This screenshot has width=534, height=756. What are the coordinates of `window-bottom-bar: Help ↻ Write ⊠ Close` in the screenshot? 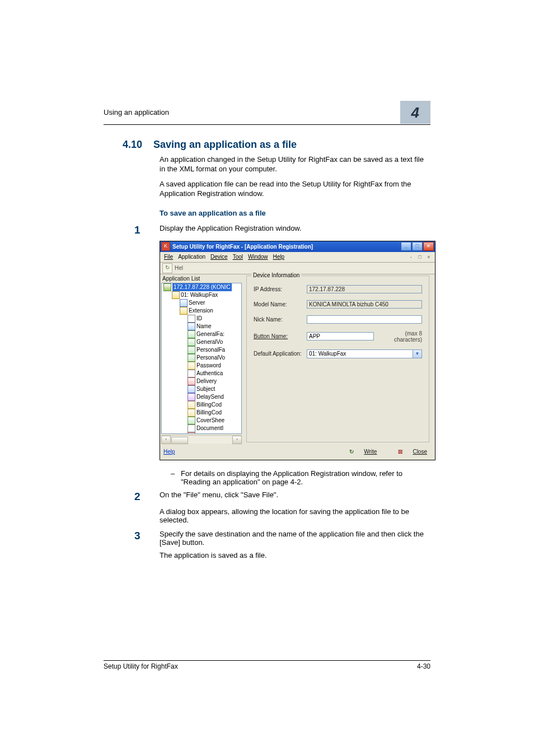 It's located at (298, 452).